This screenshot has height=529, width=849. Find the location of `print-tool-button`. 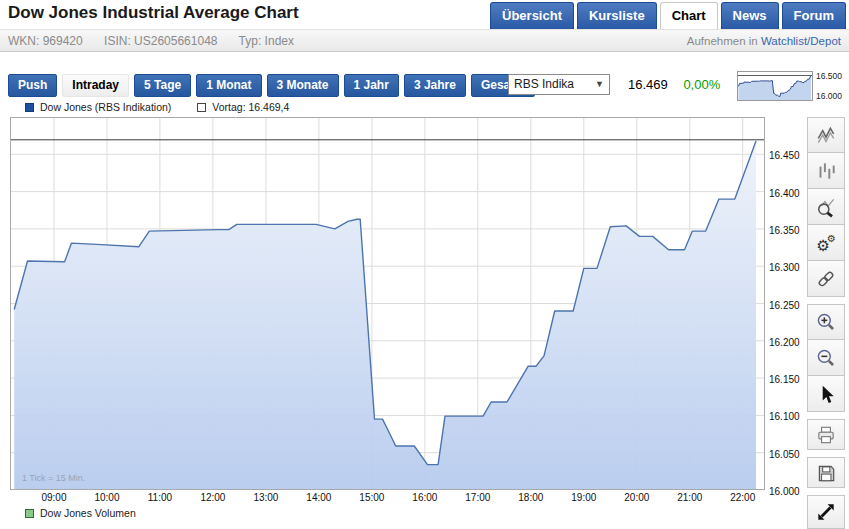

print-tool-button is located at coordinates (826, 434).